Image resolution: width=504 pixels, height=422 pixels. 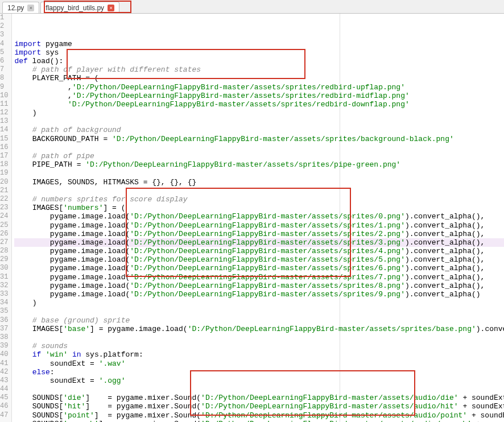 I want to click on code-line: # sounds, so click(x=259, y=346).